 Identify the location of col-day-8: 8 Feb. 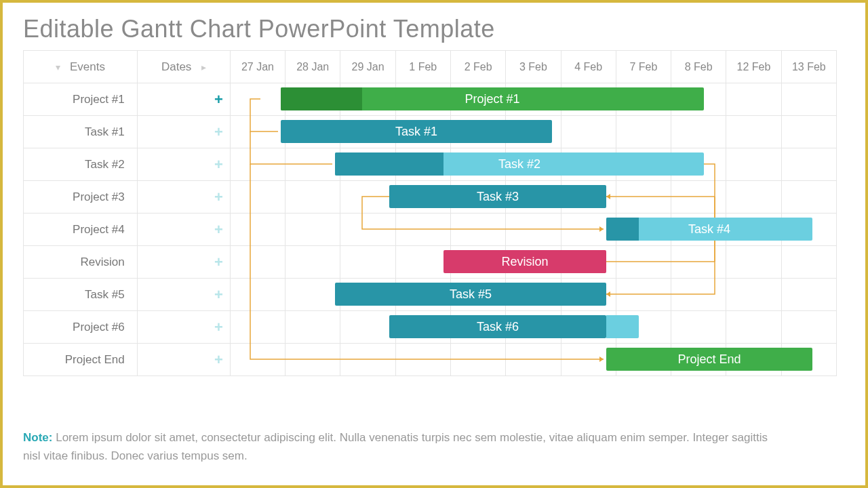
(698, 67).